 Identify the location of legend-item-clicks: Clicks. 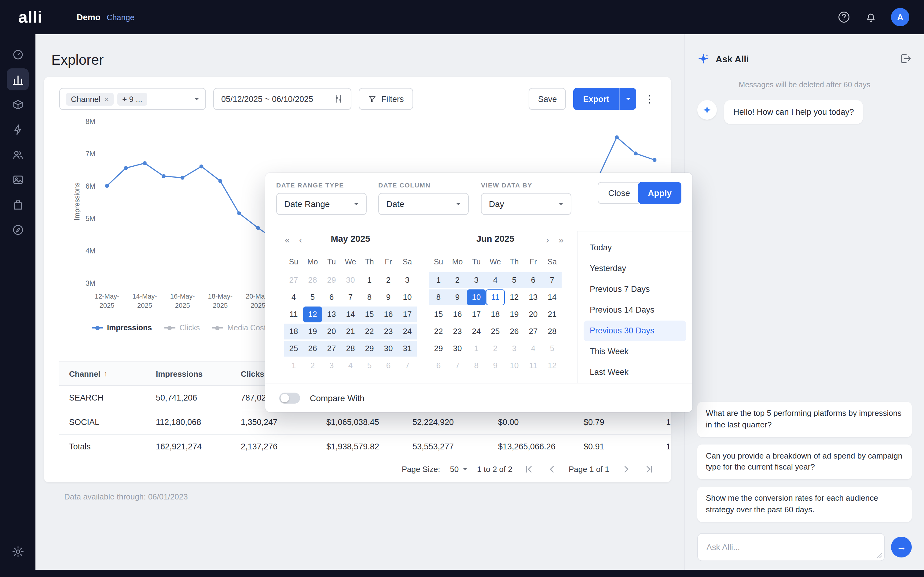
(182, 328).